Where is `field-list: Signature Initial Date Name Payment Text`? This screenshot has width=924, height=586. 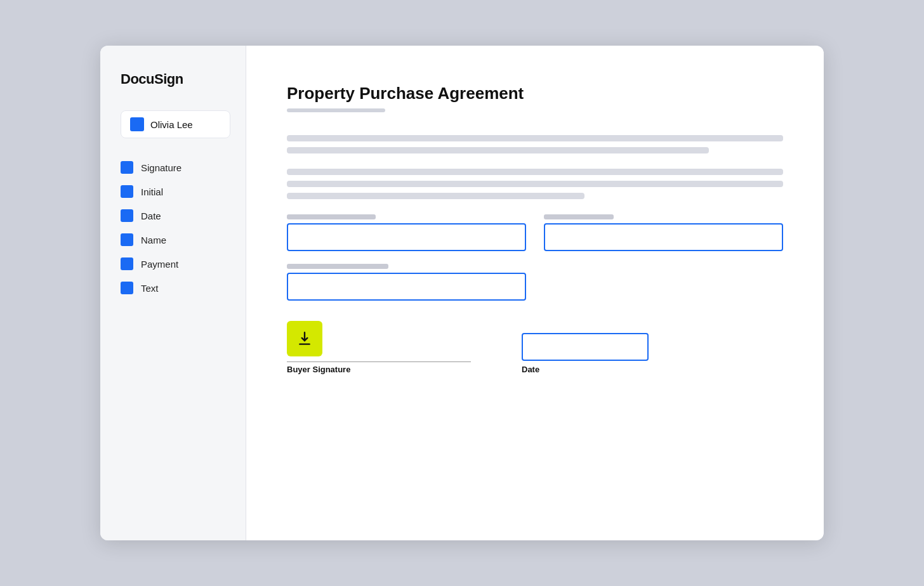
field-list: Signature Initial Date Name Payment Text is located at coordinates (175, 228).